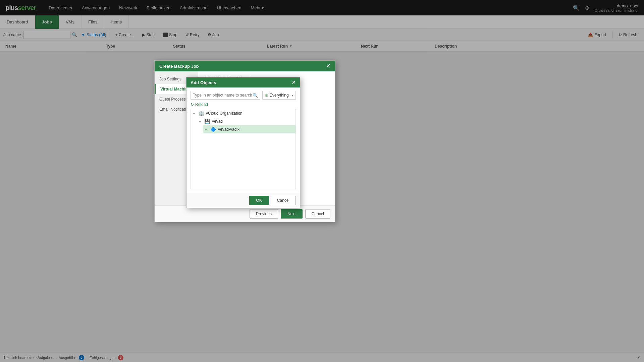 The height and width of the screenshot is (362, 644). What do you see at coordinates (207, 129) in the screenshot?
I see `tree-expand-icon: +` at bounding box center [207, 129].